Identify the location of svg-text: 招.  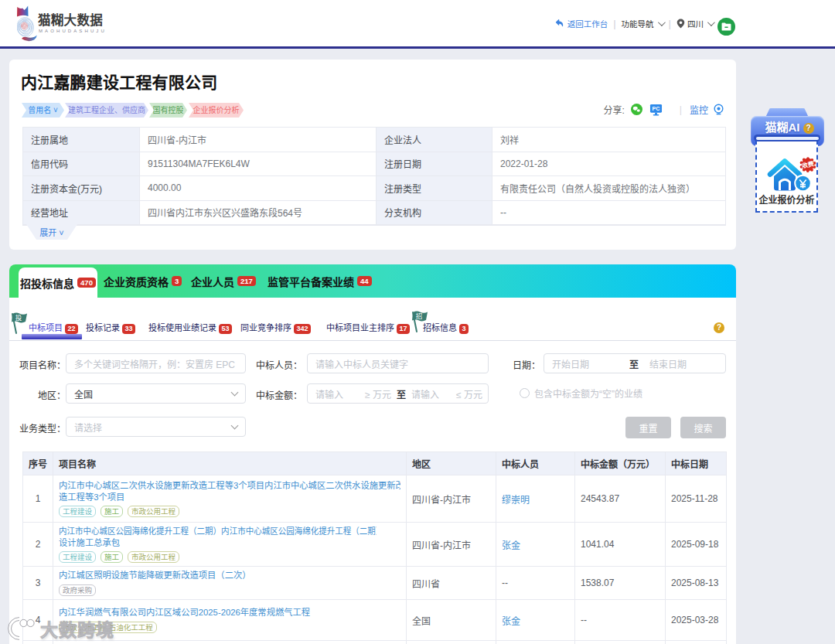
(419, 316).